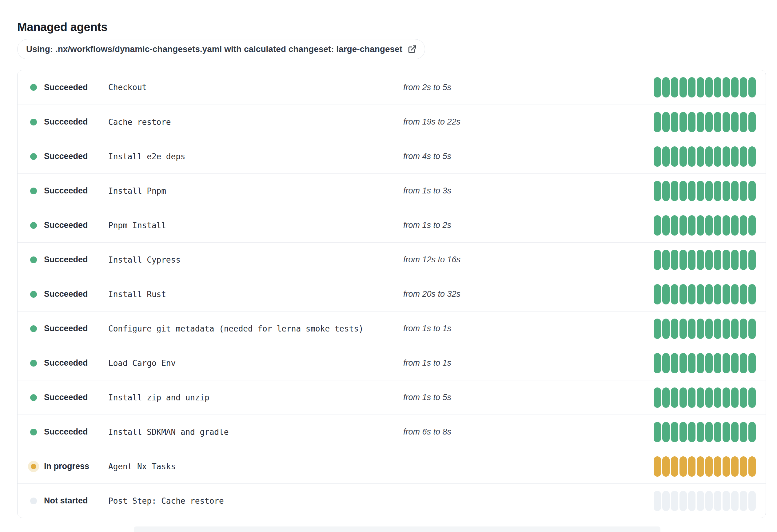 The height and width of the screenshot is (532, 777). What do you see at coordinates (392, 363) in the screenshot?
I see `step-row: SucceededLoad Cargo Envfrom 1s to 1s` at bounding box center [392, 363].